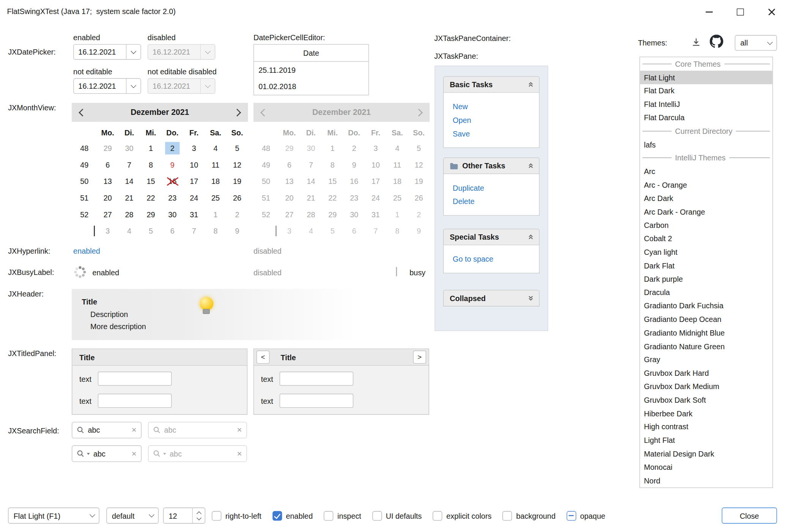 The width and height of the screenshot is (787, 532). I want to click on font-combo: default, so click(132, 516).